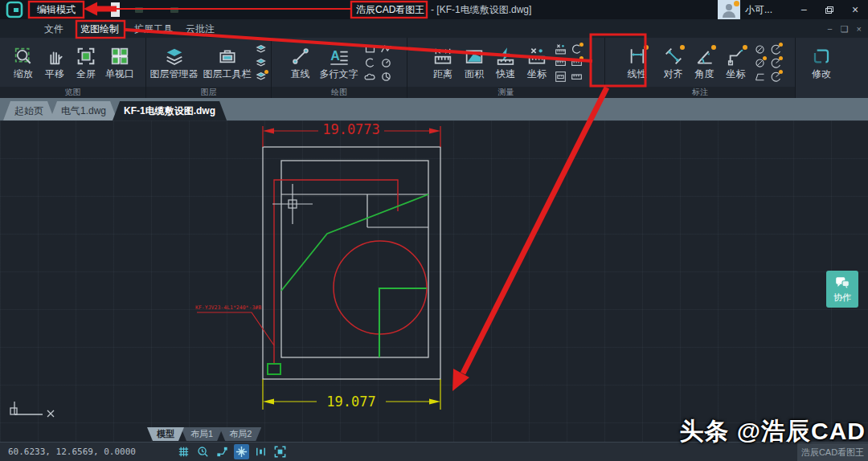 This screenshot has width=868, height=461. What do you see at coordinates (166, 434) in the screenshot?
I see `tab-model: 模型` at bounding box center [166, 434].